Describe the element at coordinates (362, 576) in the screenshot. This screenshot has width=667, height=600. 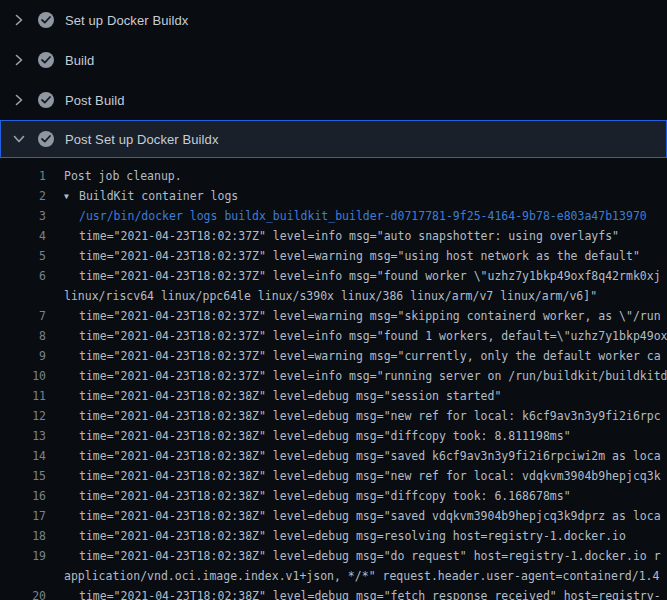
I see `log-text: application/vnd.oci.image.index.v1+json,…` at that location.